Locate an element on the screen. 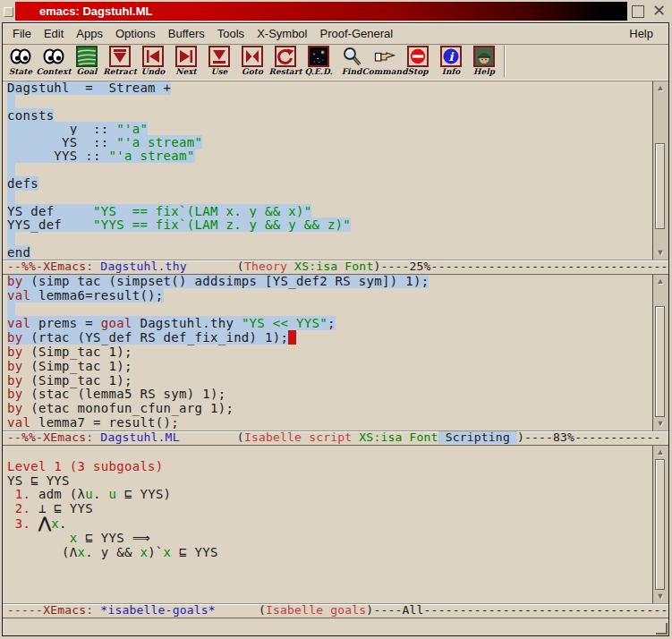 Image resolution: width=672 pixels, height=639 pixels. code-line: 3. ⋀x. is located at coordinates (329, 524).